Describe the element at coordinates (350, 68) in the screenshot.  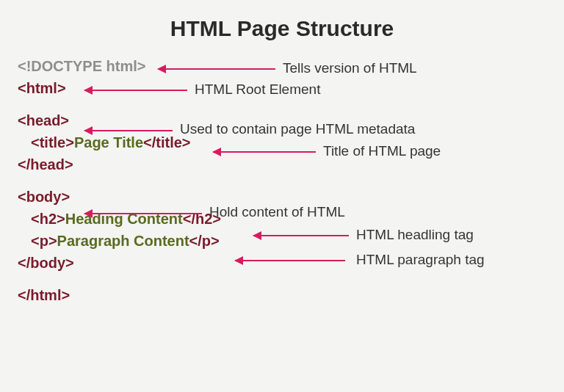
I see `annotation-doctype: Tells version of HTML` at that location.